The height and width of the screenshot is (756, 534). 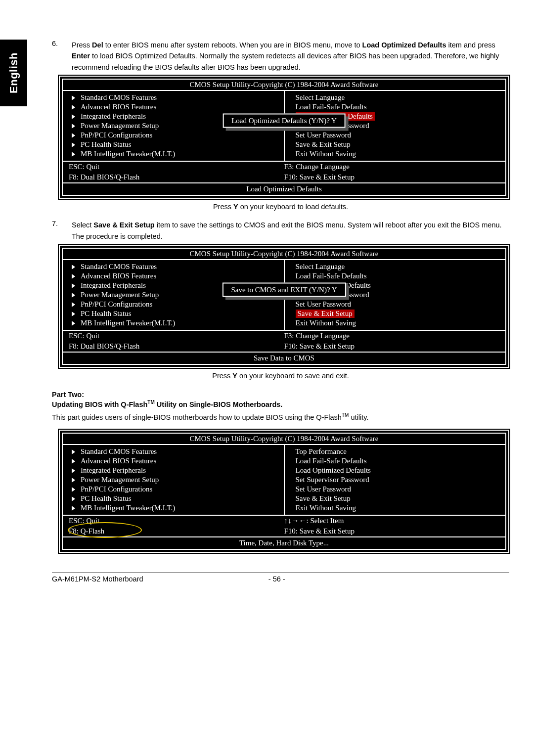 What do you see at coordinates (284, 121) in the screenshot?
I see `confirm-dialog: Load Optimized Defaults (Y/N)? Y` at bounding box center [284, 121].